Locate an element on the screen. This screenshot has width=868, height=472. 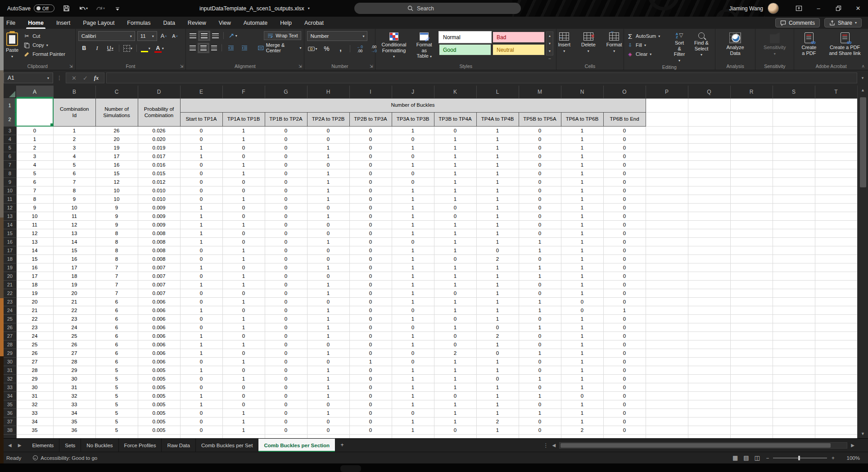
clear-button: ◈Clear▾ is located at coordinates (647, 54).